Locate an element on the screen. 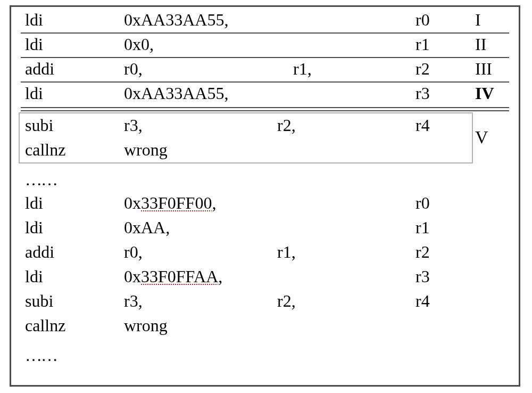 This screenshot has width=532, height=393. roman-label: II is located at coordinates (481, 44).